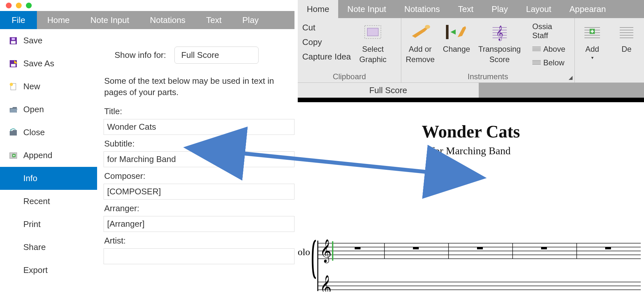 The width and height of the screenshot is (644, 293). Describe the element at coordinates (18, 20) in the screenshot. I see `tab-file: File` at that location.